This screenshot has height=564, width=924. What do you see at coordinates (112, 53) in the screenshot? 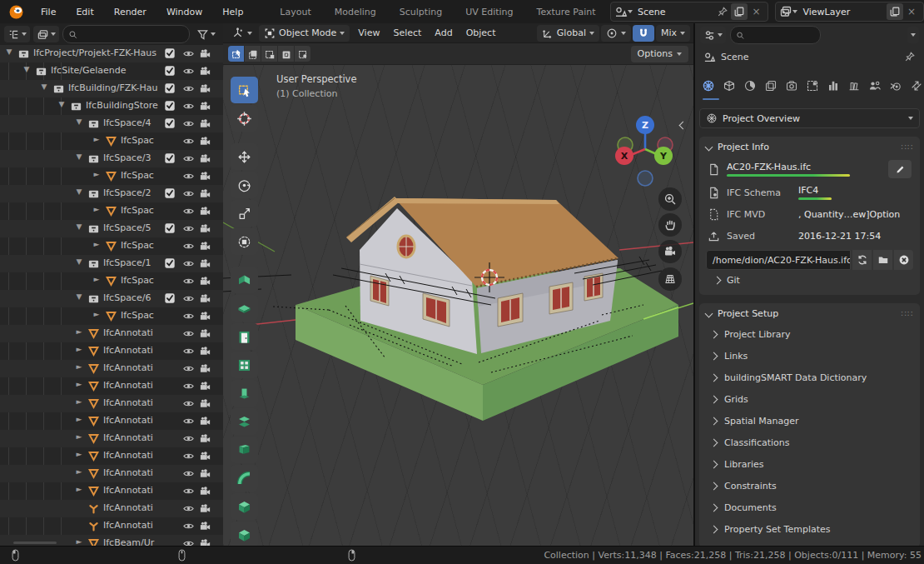
I see `outliner-row: ▼IfcProject/Projekt-FZK-Haus` at bounding box center [112, 53].